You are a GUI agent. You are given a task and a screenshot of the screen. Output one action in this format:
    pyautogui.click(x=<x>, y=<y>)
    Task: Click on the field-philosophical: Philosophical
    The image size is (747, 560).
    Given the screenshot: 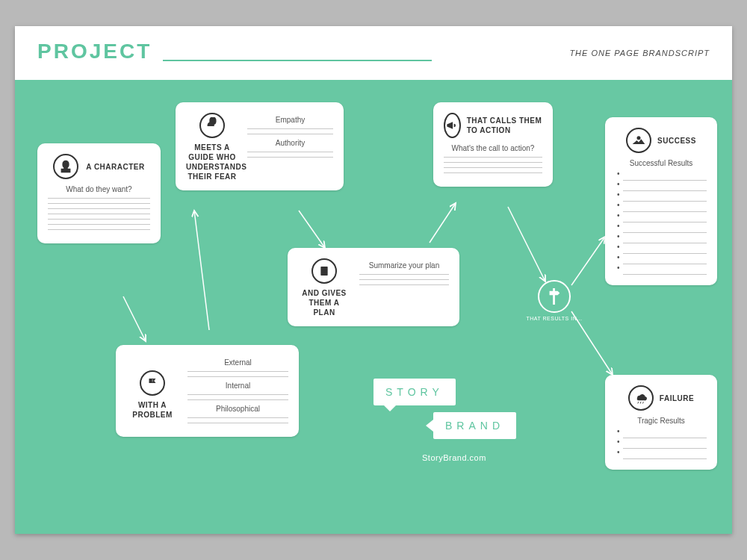 What is the action you would take?
    pyautogui.click(x=238, y=409)
    